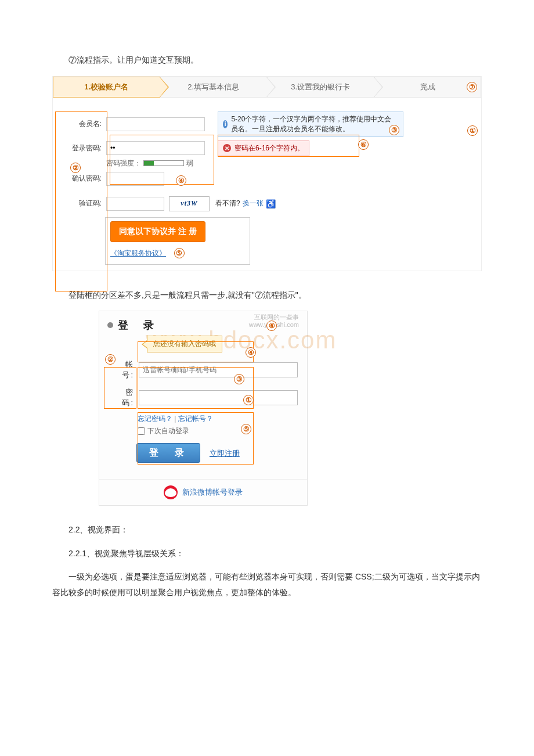 This screenshot has height=756, width=534. What do you see at coordinates (267, 554) in the screenshot?
I see `heading-2-2-1: 2.2.1、视觉聚焦导视层级关系：` at bounding box center [267, 554].